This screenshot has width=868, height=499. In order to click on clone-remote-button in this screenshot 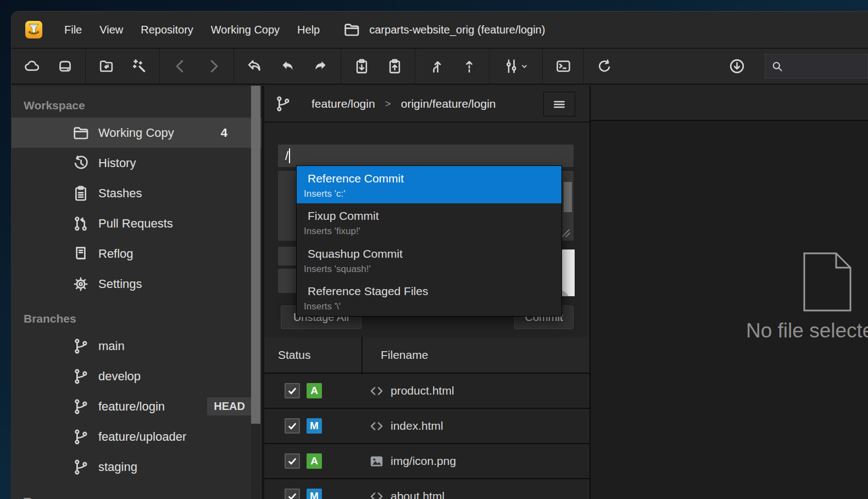, I will do `click(32, 66)`.